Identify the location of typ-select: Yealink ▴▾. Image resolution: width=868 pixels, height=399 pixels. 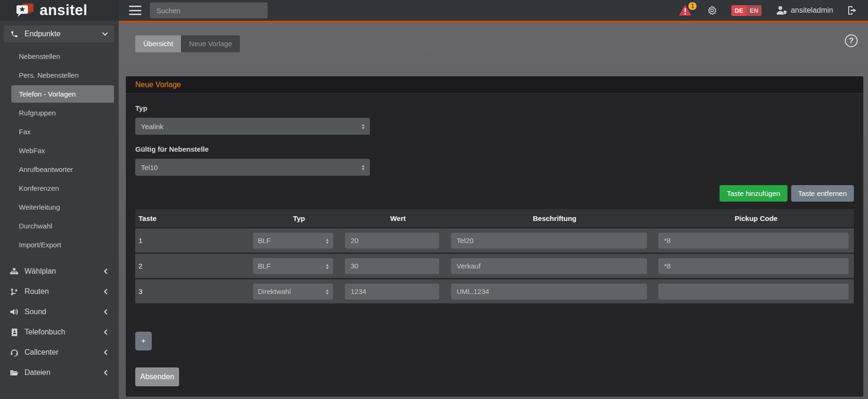
(253, 126).